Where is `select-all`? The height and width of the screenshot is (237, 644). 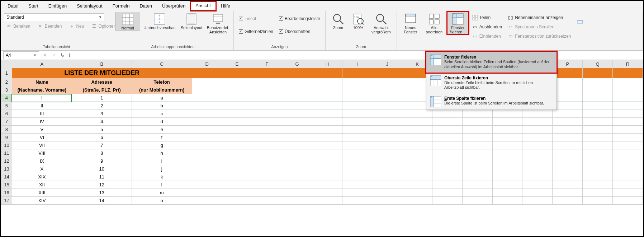
select-all is located at coordinates (7, 64).